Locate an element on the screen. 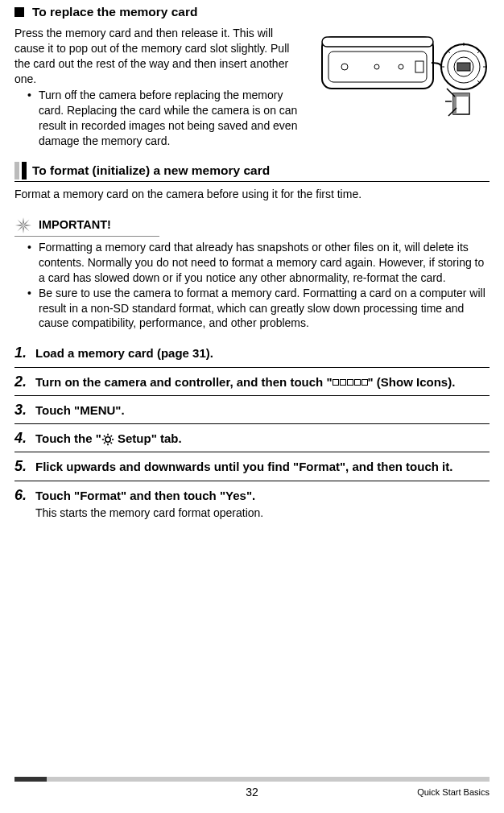 This screenshot has width=504, height=813. page-number: 32 is located at coordinates (252, 792).